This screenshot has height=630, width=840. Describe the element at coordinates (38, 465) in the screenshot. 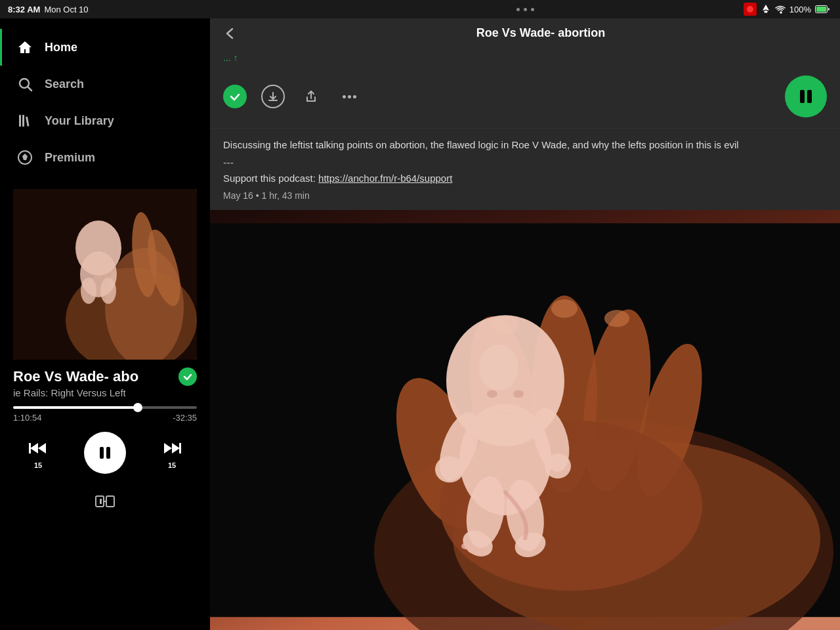

I see `rewind-label: 15` at that location.